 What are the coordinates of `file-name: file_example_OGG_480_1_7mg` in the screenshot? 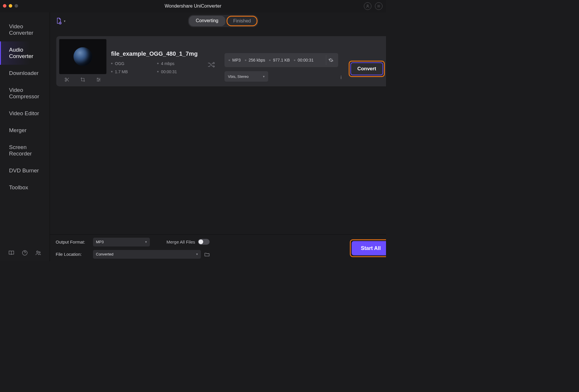 It's located at (155, 54).